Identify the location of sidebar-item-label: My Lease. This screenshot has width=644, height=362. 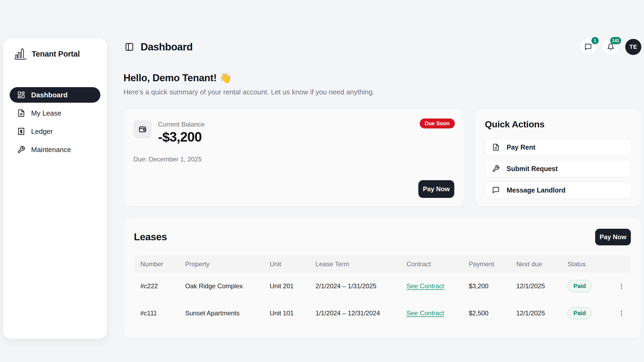
(46, 113).